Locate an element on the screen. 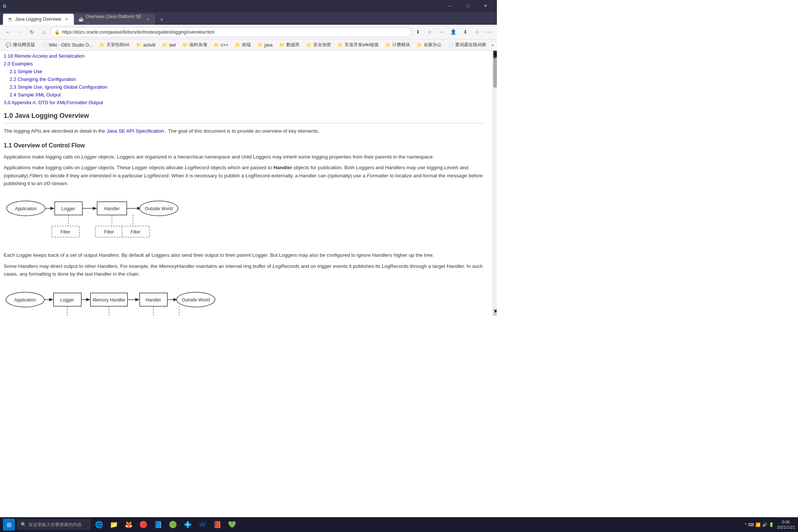  address-text: https://docs.oracle.com/javase/8/docs/te… is located at coordinates (235, 32).